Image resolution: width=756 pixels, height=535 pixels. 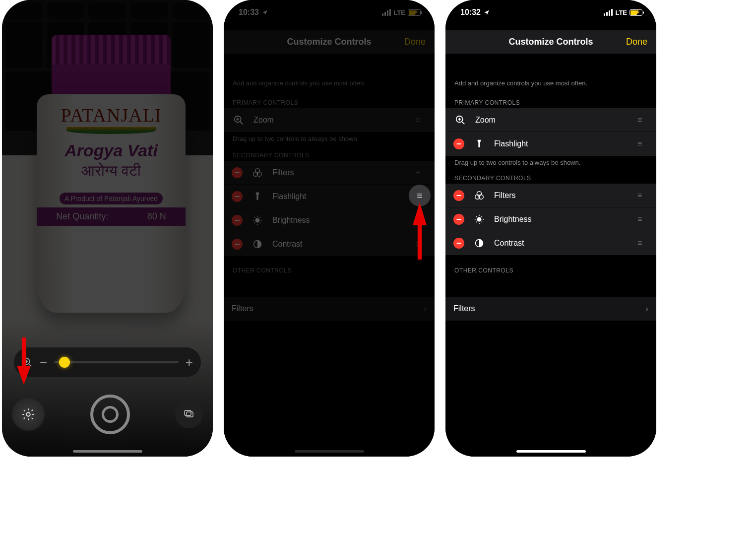 What do you see at coordinates (64, 362) in the screenshot?
I see `zoom-thumb` at bounding box center [64, 362].